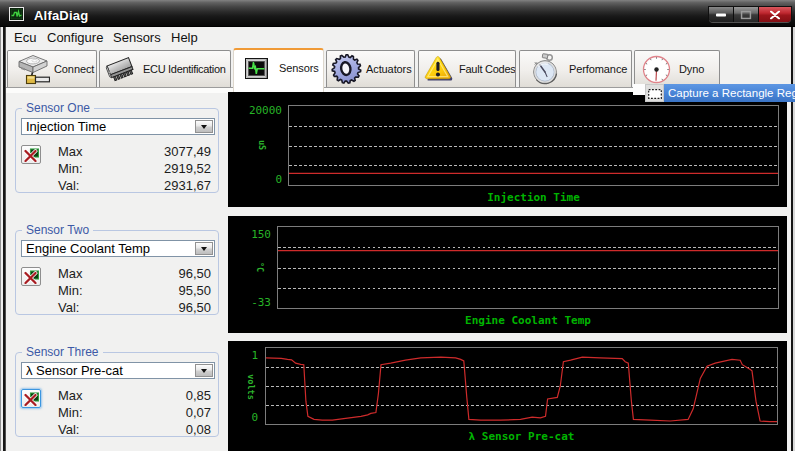 The image size is (795, 451). What do you see at coordinates (775, 14) in the screenshot?
I see `close-button` at bounding box center [775, 14].